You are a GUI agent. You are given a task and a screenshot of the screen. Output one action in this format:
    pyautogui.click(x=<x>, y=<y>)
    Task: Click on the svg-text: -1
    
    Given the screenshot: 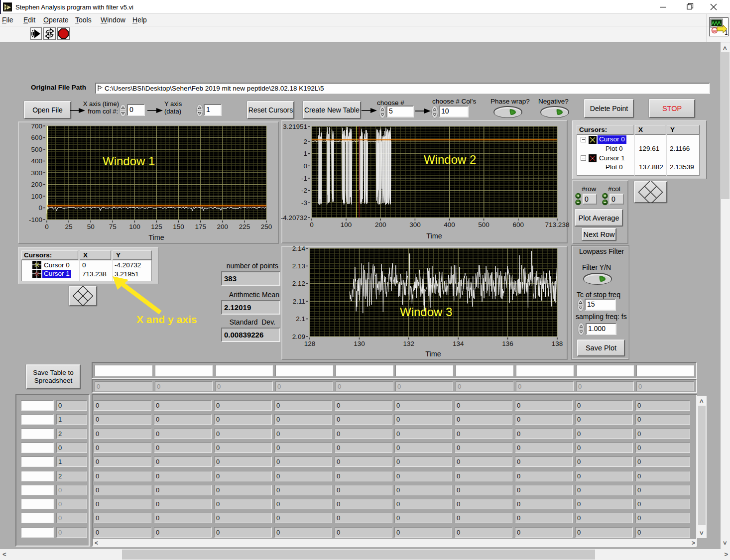 What is the action you would take?
    pyautogui.click(x=304, y=178)
    